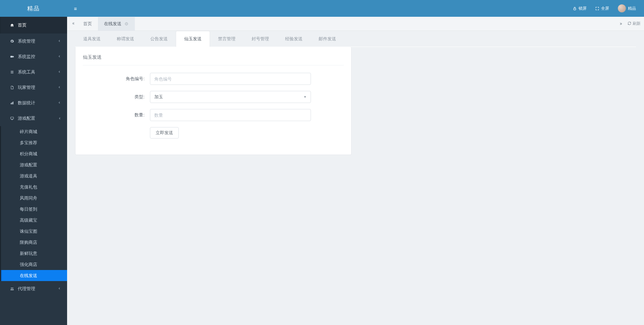 The image size is (644, 325). Describe the element at coordinates (597, 9) in the screenshot. I see `fullscreen-icon` at that location.